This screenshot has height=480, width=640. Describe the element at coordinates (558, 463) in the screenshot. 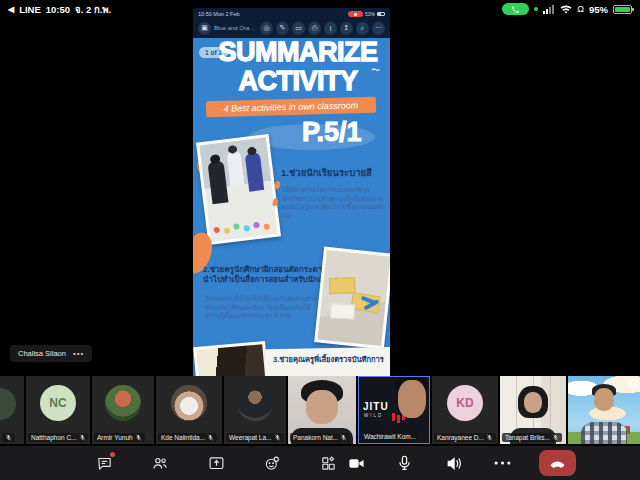

I see `end-call-button` at that location.